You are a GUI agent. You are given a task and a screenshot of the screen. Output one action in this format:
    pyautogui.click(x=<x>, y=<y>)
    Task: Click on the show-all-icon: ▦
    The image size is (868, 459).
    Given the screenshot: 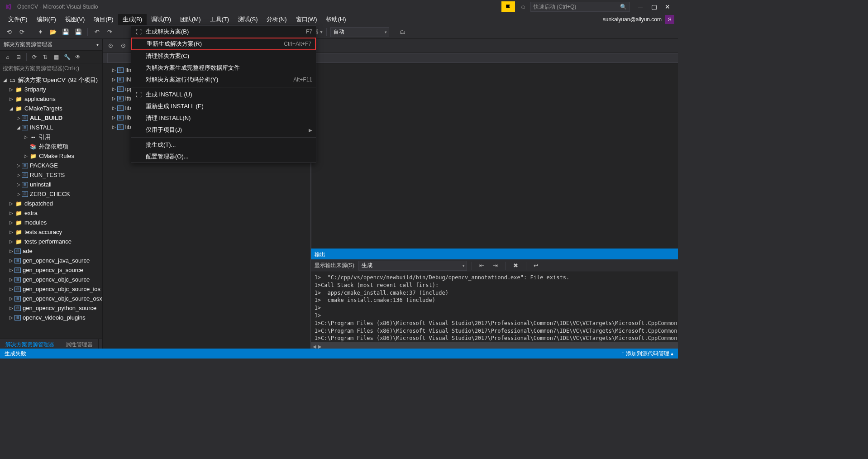 What is the action you would take?
    pyautogui.click(x=56, y=57)
    